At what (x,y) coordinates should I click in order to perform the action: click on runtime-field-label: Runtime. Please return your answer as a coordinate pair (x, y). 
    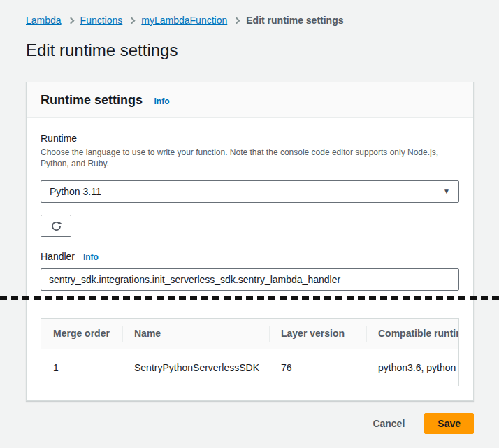
    Looking at the image, I should click on (250, 138).